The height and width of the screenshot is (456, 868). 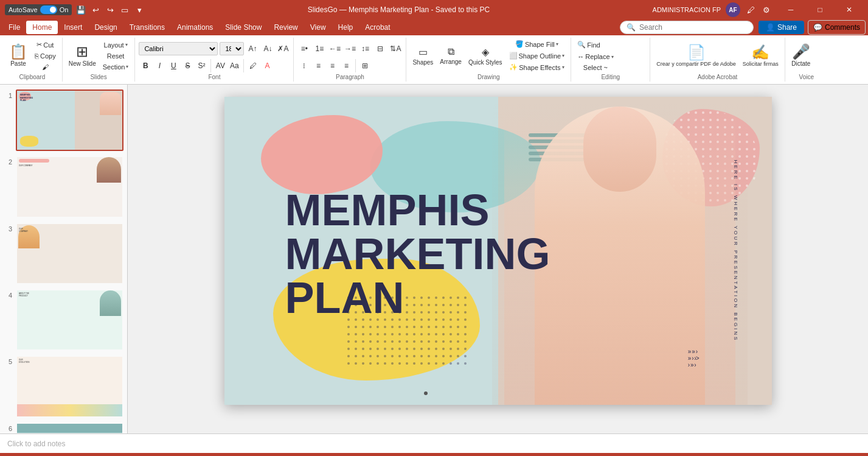 I want to click on find-button: 🔍 Find, so click(x=589, y=45).